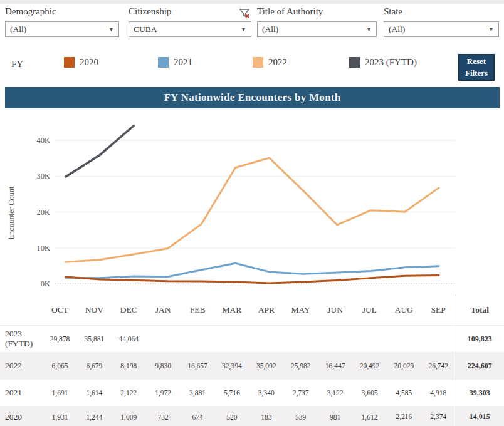  I want to click on table-cell: 4,918, so click(439, 393).